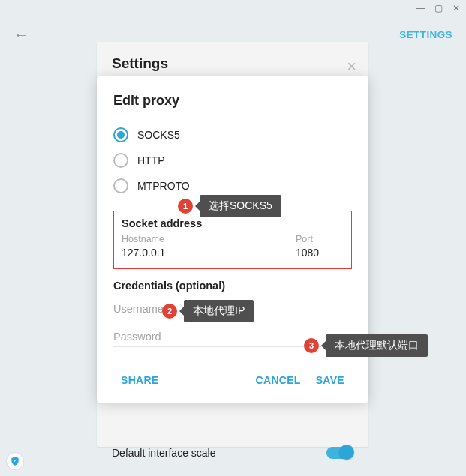  What do you see at coordinates (320, 253) in the screenshot?
I see `port-input` at bounding box center [320, 253].